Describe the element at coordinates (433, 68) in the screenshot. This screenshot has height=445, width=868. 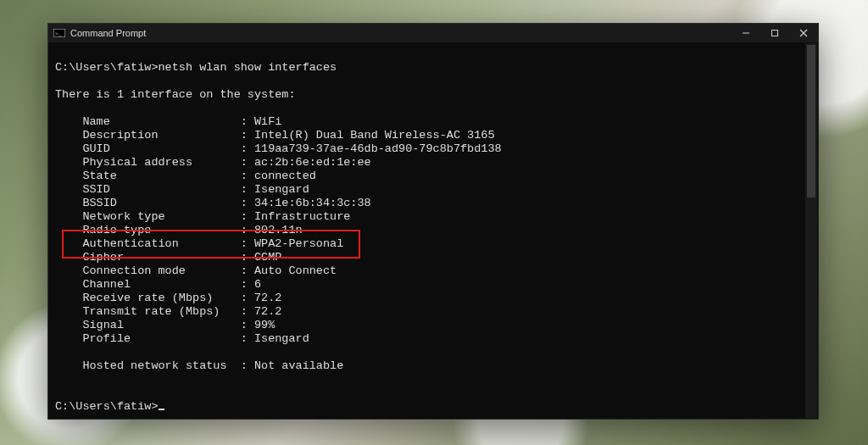
I see `terminal-line: C:\Users\fatiw>netsh wlan show interface…` at that location.